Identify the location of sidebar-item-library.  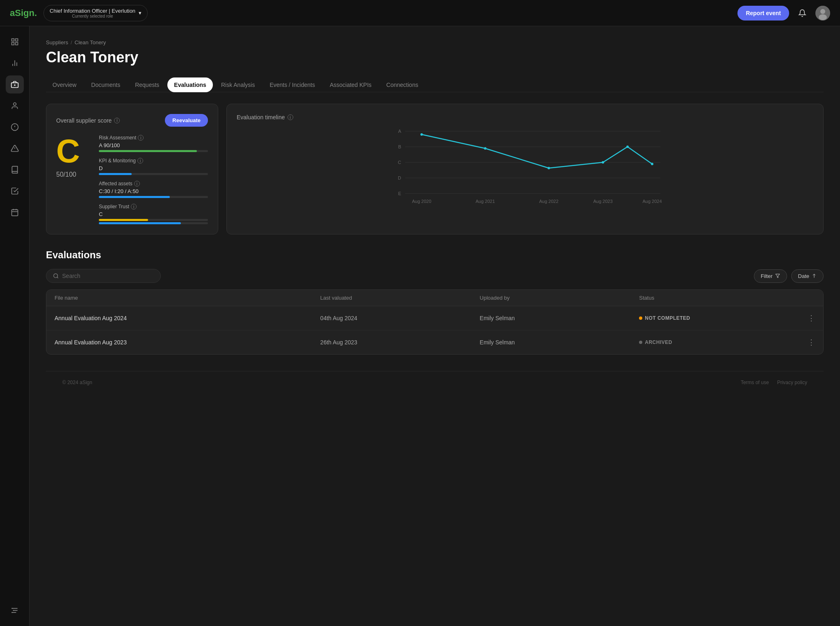
(15, 170).